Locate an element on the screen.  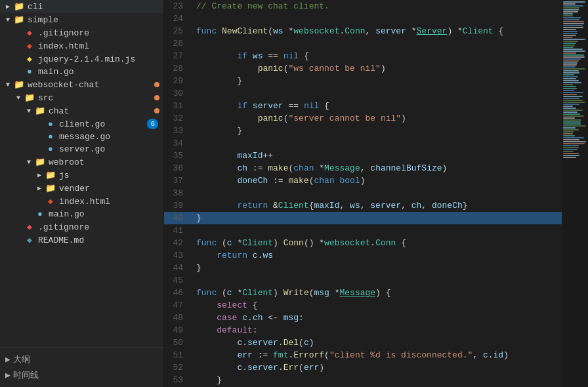
token: // Create new chat client. is located at coordinates (262, 7).